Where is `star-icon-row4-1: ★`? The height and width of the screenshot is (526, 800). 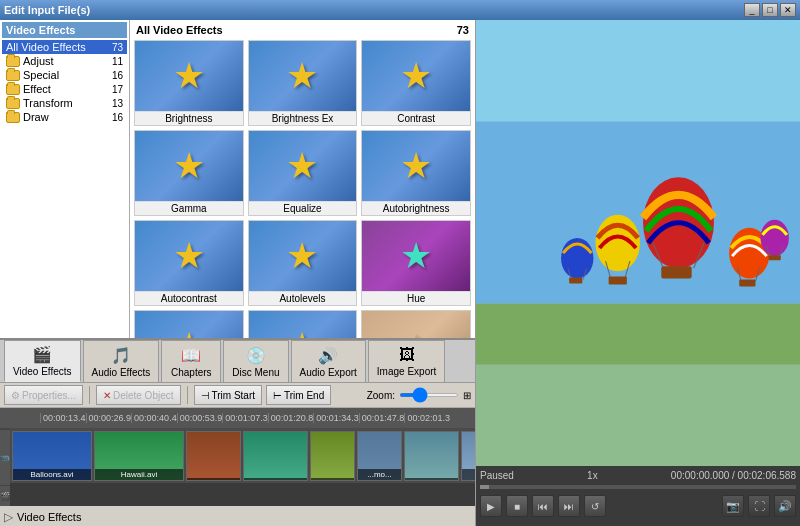
star-icon-row4-1: ★ is located at coordinates (189, 332).